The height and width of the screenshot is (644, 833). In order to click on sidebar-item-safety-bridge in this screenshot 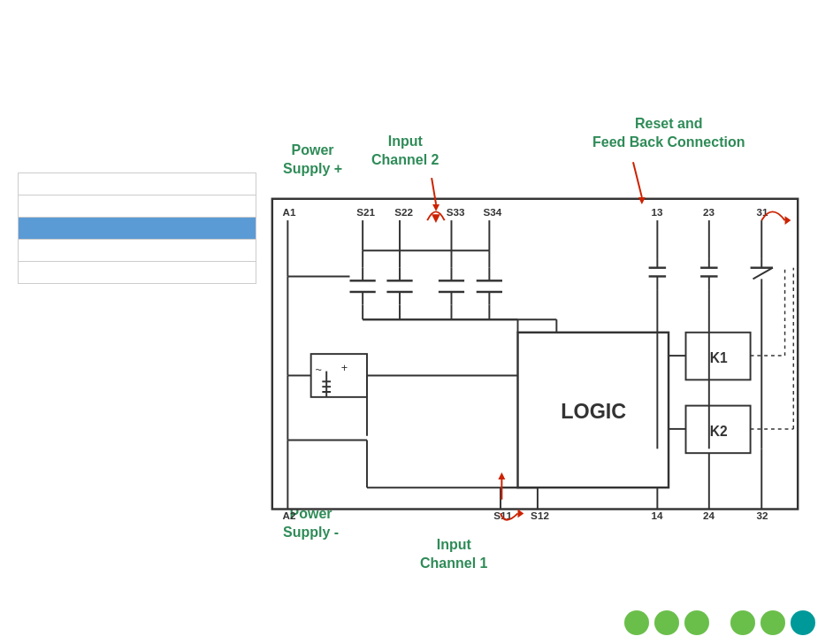, I will do `click(137, 272)`.